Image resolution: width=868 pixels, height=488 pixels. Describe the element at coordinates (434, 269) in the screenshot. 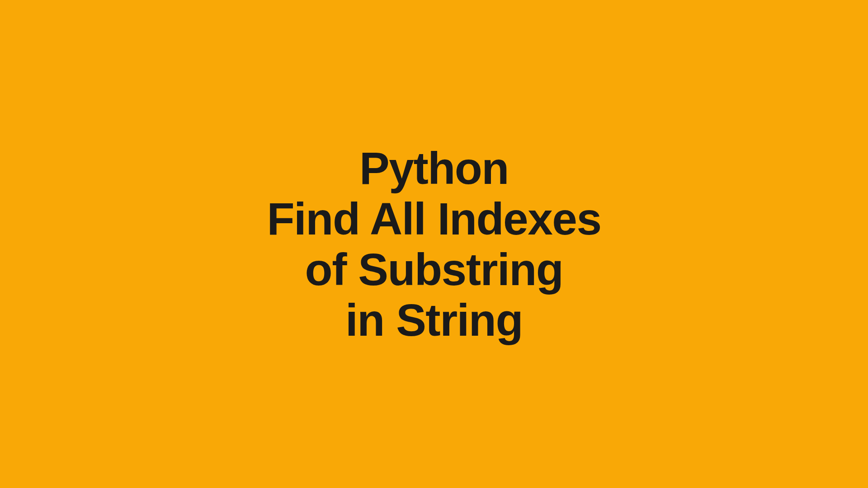

I see `title-line-3: of Substring` at that location.